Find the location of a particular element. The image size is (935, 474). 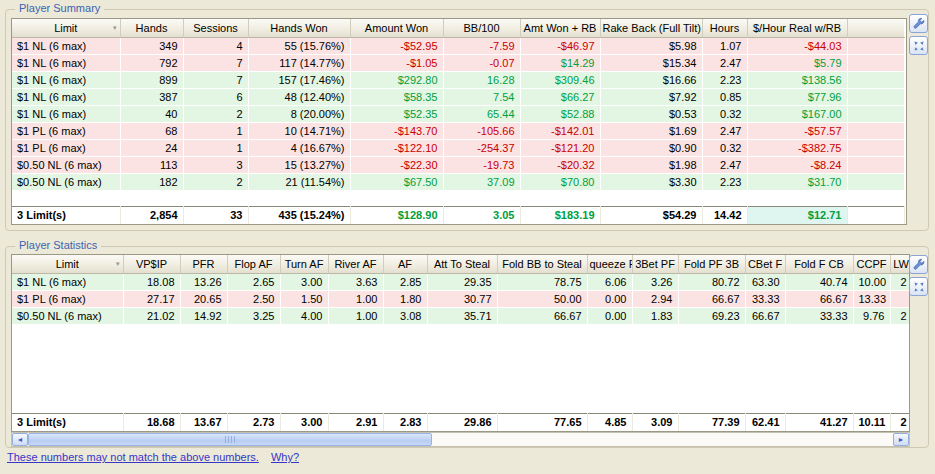

column-header-af: AF is located at coordinates (405, 264).